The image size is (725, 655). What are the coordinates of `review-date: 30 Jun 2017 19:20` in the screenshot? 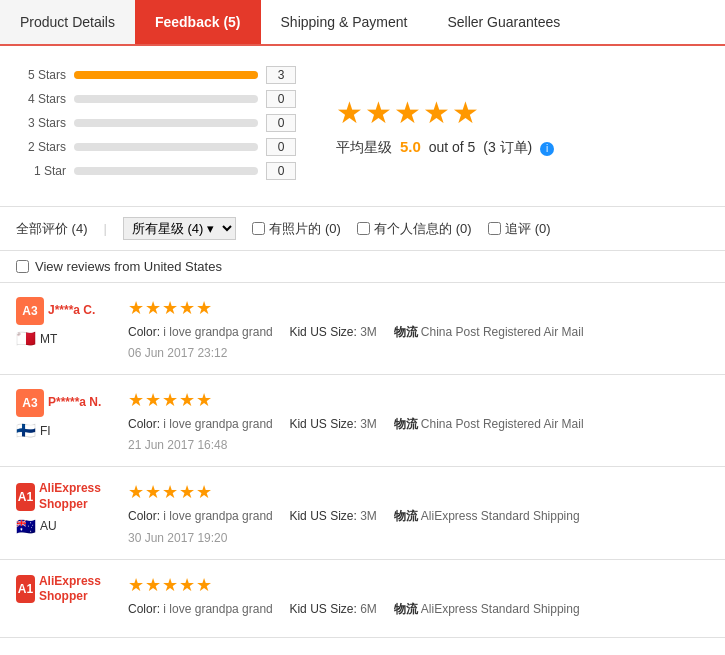 It's located at (418, 538).